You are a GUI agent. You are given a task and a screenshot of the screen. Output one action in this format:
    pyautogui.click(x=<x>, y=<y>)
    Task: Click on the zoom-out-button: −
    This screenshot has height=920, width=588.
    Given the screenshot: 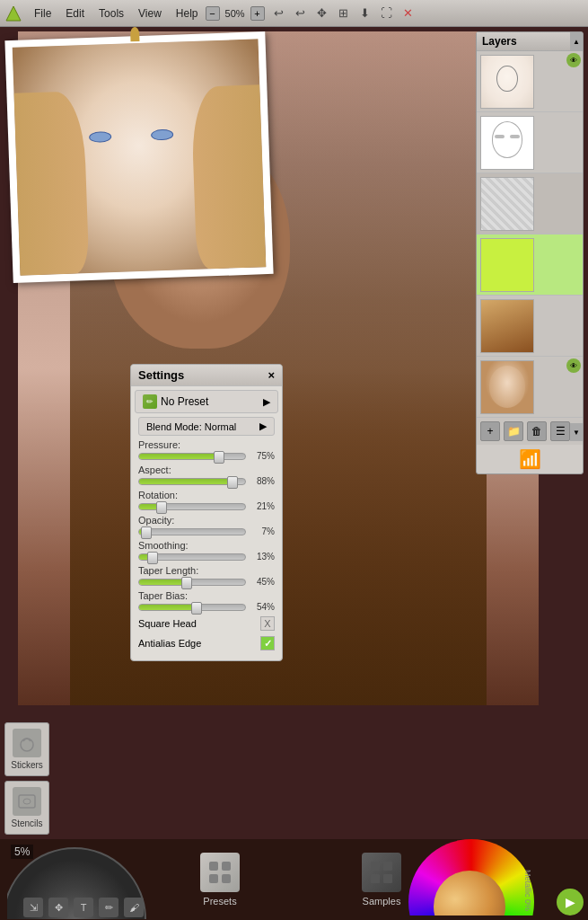 What is the action you would take?
    pyautogui.click(x=213, y=13)
    